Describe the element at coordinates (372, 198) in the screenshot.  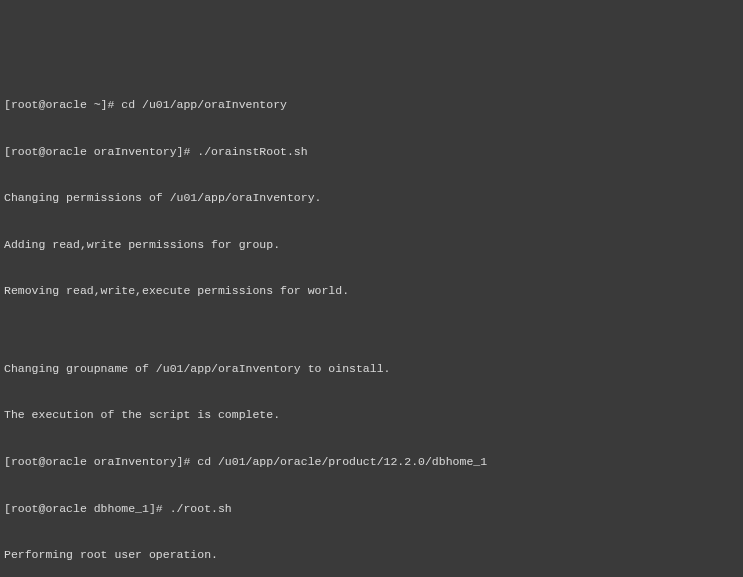
I see `terminal-line: Changing permissions of /u01/app/oraInve…` at that location.